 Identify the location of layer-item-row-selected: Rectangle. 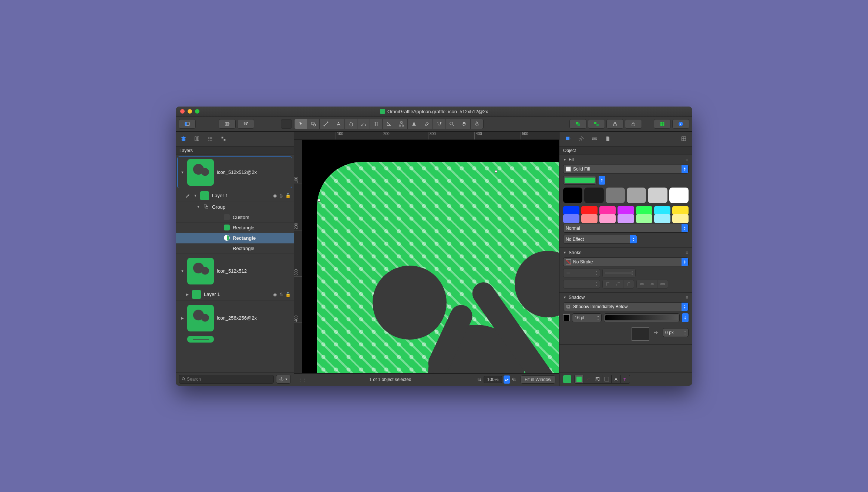
(235, 238).